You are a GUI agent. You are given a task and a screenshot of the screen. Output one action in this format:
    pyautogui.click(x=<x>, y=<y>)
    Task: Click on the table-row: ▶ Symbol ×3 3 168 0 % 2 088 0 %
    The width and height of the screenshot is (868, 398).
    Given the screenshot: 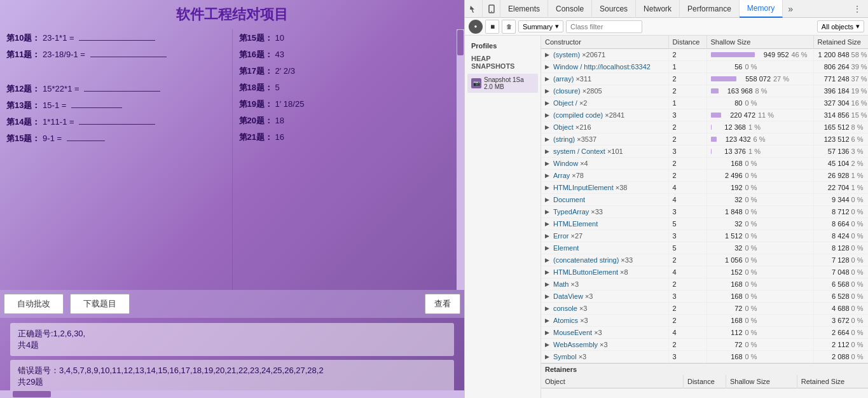 What is the action you would take?
    pyautogui.click(x=705, y=357)
    